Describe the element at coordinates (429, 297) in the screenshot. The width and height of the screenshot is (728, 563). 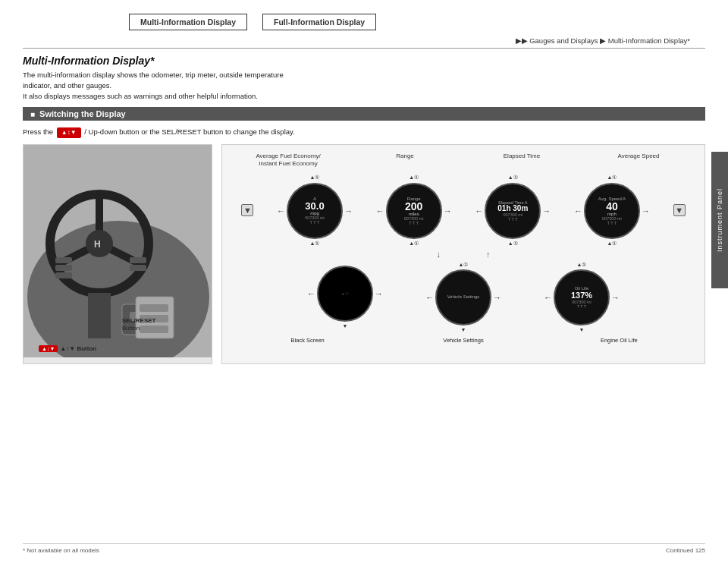
I see `left-arrow-vehicle: ←` at that location.